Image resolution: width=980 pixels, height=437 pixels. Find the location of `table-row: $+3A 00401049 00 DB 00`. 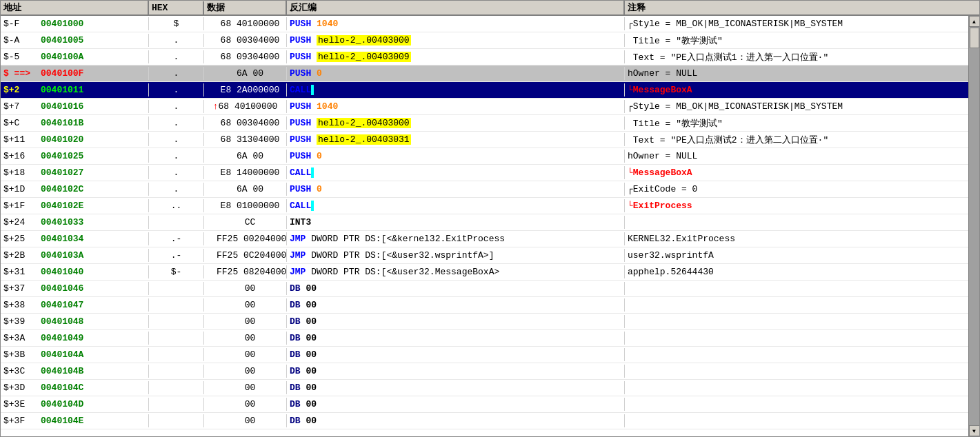

table-row: $+3A 00401049 00 DB 00 is located at coordinates (484, 338).